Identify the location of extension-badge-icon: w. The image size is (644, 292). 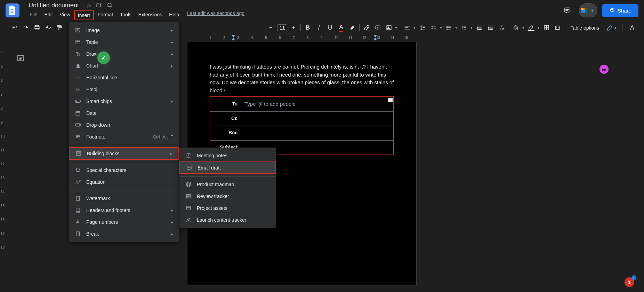
(604, 69).